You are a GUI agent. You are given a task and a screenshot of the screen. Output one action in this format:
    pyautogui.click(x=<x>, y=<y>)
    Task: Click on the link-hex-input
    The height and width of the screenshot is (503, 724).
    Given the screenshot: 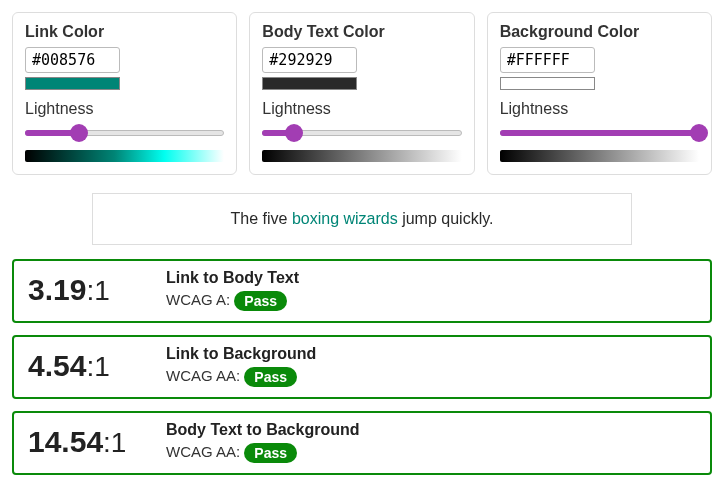 What is the action you would take?
    pyautogui.click(x=72, y=60)
    